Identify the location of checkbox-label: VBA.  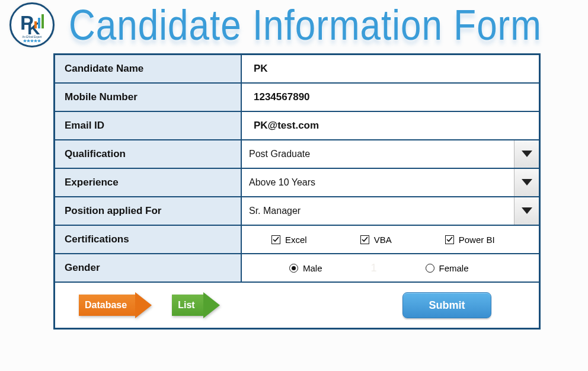
(383, 239).